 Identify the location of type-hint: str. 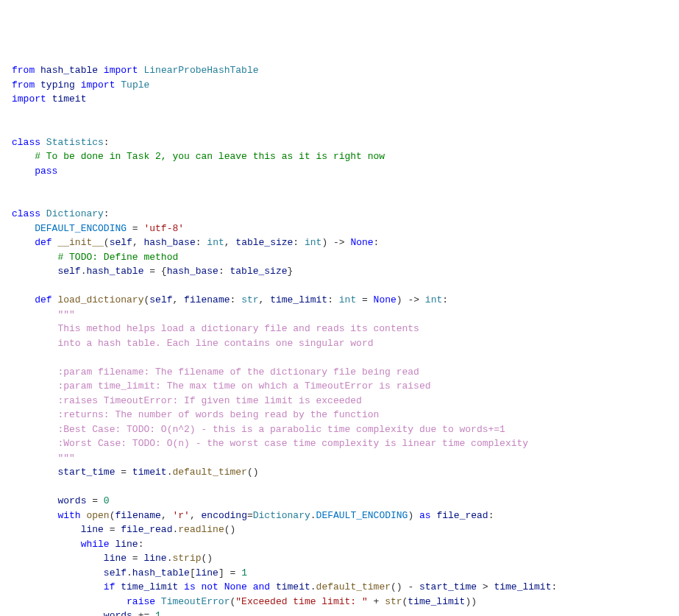
(250, 300).